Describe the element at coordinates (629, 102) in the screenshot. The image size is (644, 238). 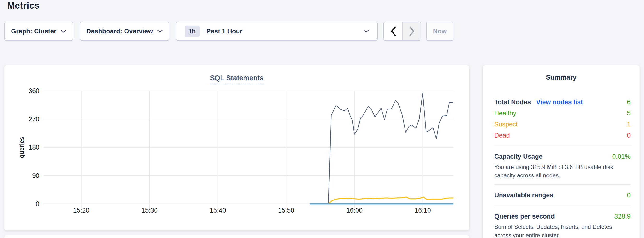
I see `total-nodes-value: 6` at that location.